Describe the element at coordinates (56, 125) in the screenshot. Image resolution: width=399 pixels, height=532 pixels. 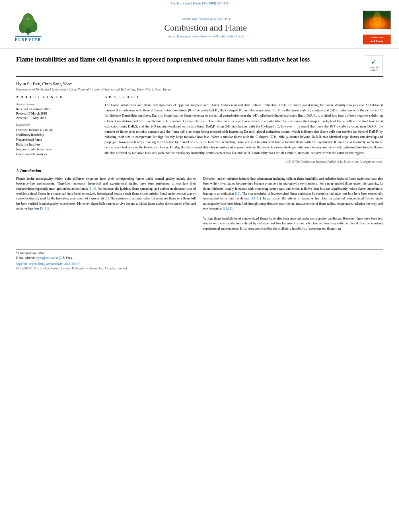
I see `keywords-label: Keywords:` at that location.